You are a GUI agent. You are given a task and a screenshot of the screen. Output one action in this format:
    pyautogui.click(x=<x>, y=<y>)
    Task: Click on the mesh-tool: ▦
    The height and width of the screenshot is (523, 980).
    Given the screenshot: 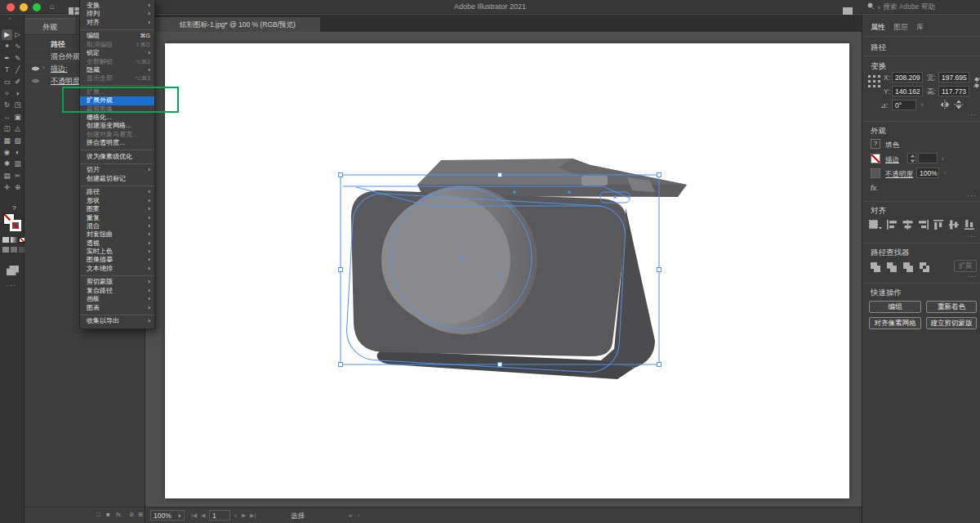 What is the action you would take?
    pyautogui.click(x=7, y=141)
    